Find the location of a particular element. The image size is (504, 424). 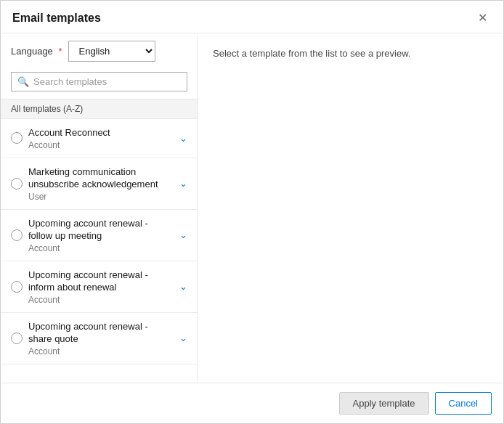

template-category: User is located at coordinates (101, 197).